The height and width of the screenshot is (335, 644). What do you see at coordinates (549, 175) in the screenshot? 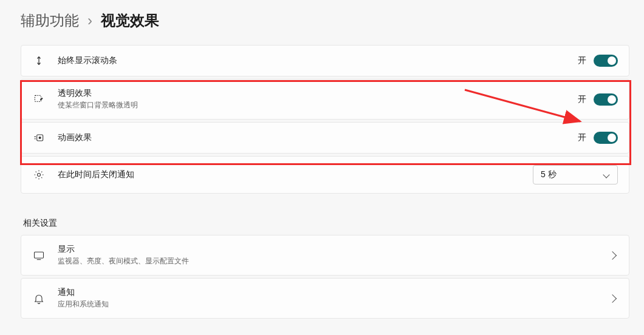
I see `select-value: 5 秒` at bounding box center [549, 175].